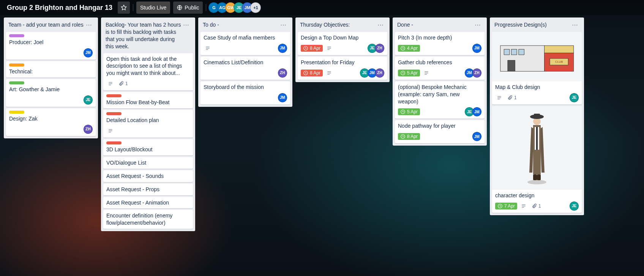 The image size is (644, 276). Describe the element at coordinates (51, 119) in the screenshot. I see `card-title: Design: Zak` at that location.